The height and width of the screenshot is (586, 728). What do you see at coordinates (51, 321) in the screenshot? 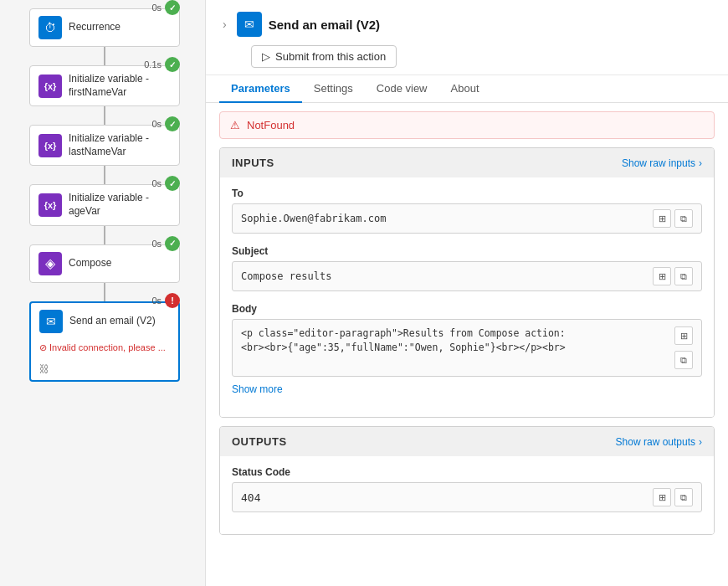
I see `send-email-icon: ✉` at bounding box center [51, 321].